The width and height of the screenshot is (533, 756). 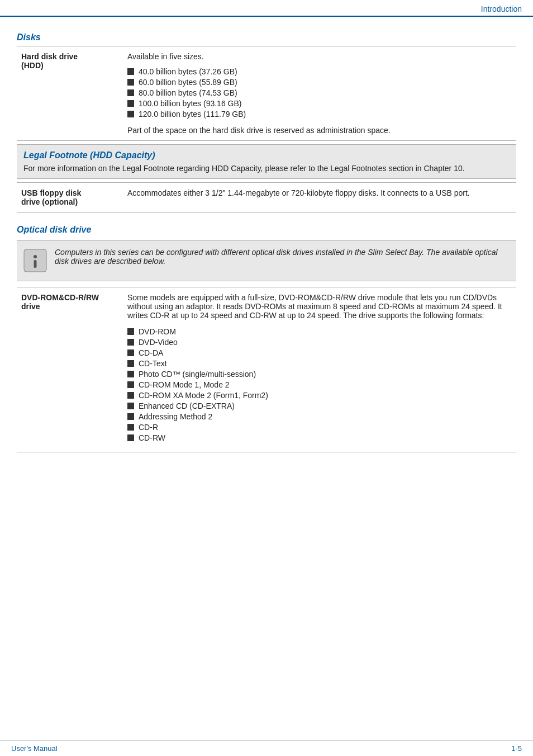 What do you see at coordinates (266, 230) in the screenshot?
I see `optical-heading: Optical disk drive` at bounding box center [266, 230].